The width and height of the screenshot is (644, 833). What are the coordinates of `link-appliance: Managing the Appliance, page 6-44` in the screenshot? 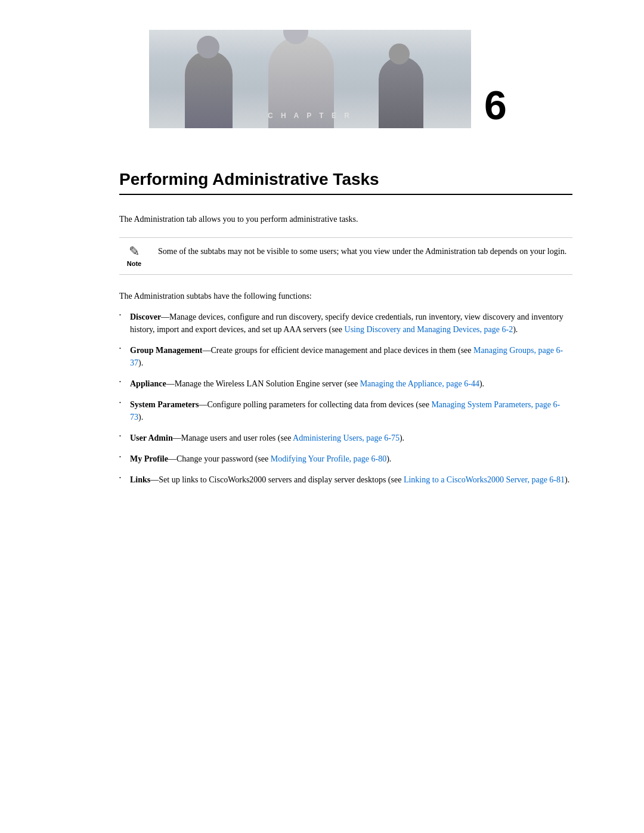 It's located at (420, 384).